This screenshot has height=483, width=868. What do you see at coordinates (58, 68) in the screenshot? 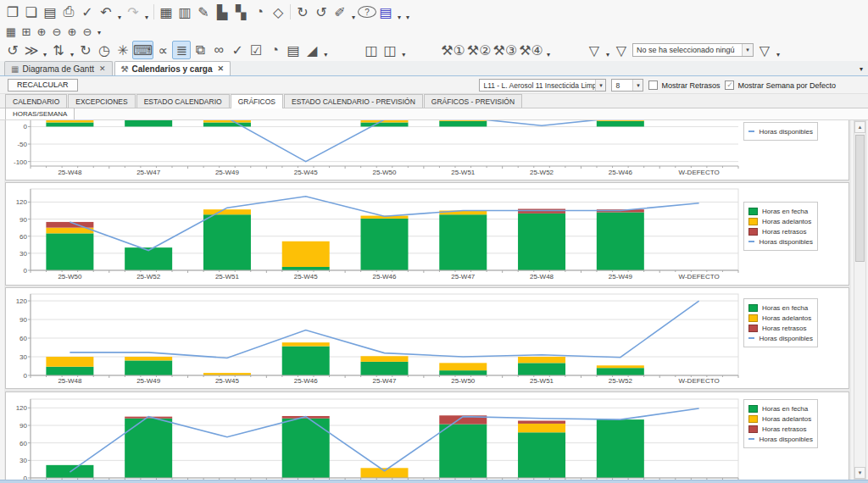
I see `tab-diagrama-de-gantt: ▦Diagrama de Gantt✕` at bounding box center [58, 68].